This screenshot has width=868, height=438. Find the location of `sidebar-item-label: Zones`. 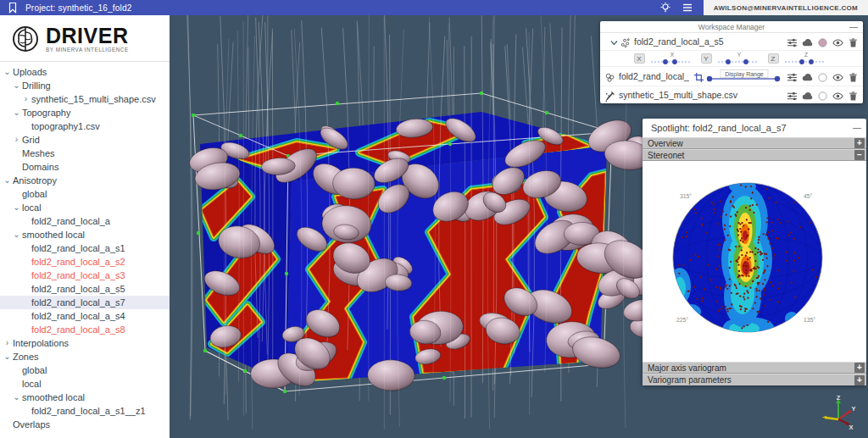

sidebar-item-label: Zones is located at coordinates (25, 357).